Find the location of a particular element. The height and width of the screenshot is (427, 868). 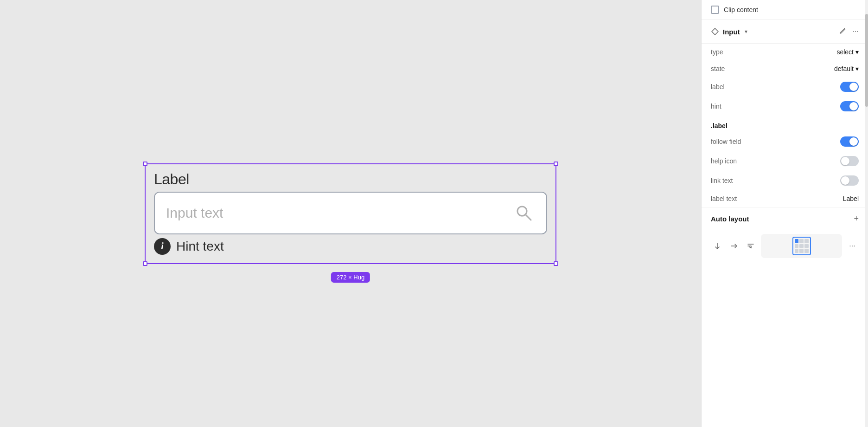

handle-bottom-right is located at coordinates (556, 264).